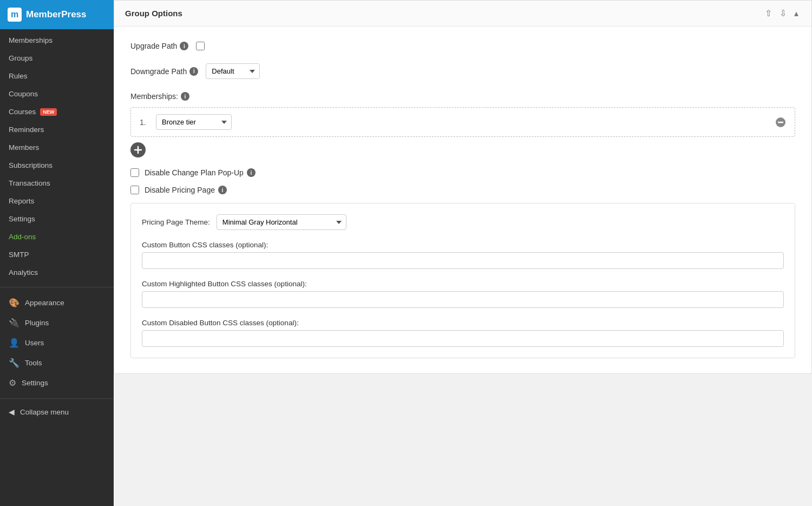 This screenshot has height=506, width=812. I want to click on sidebar-item-memberships: Memberships, so click(57, 40).